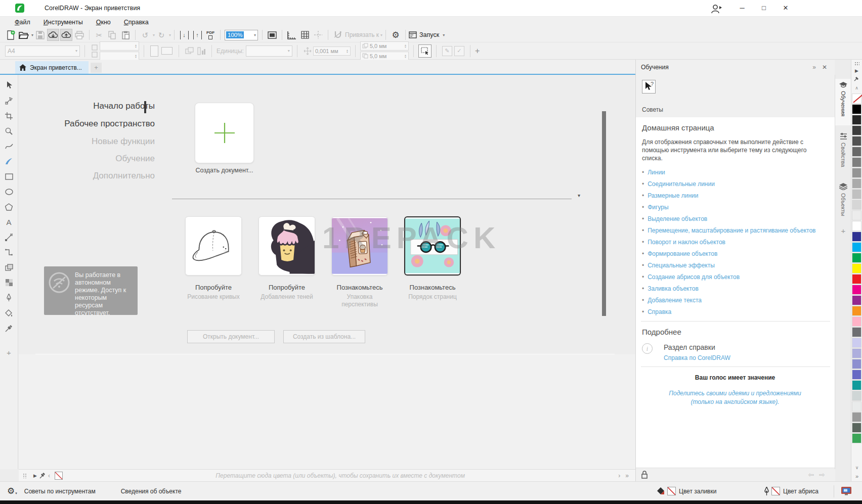 The image size is (862, 504). What do you see at coordinates (9, 101) in the screenshot?
I see `shape-tool-icon` at bounding box center [9, 101].